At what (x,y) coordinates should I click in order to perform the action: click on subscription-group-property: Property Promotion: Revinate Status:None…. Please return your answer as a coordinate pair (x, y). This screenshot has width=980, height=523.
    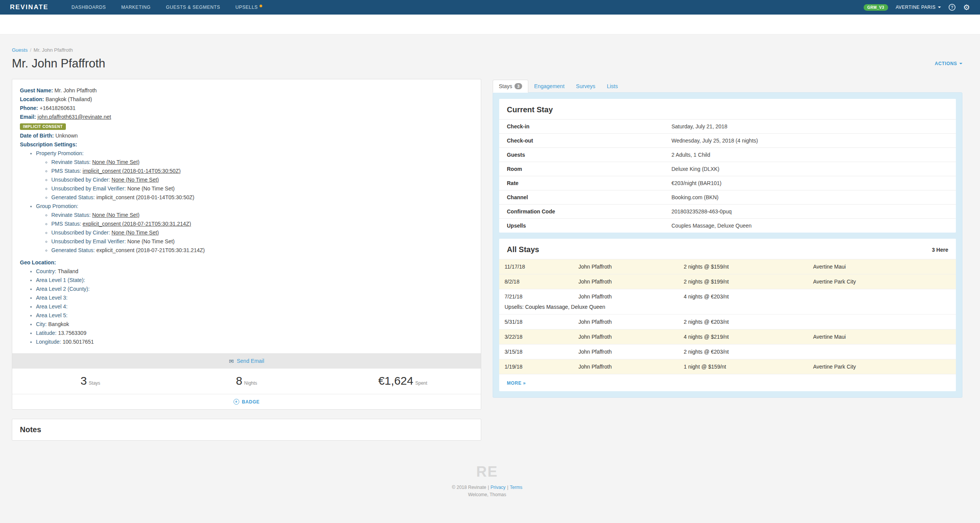
    Looking at the image, I should click on (255, 175).